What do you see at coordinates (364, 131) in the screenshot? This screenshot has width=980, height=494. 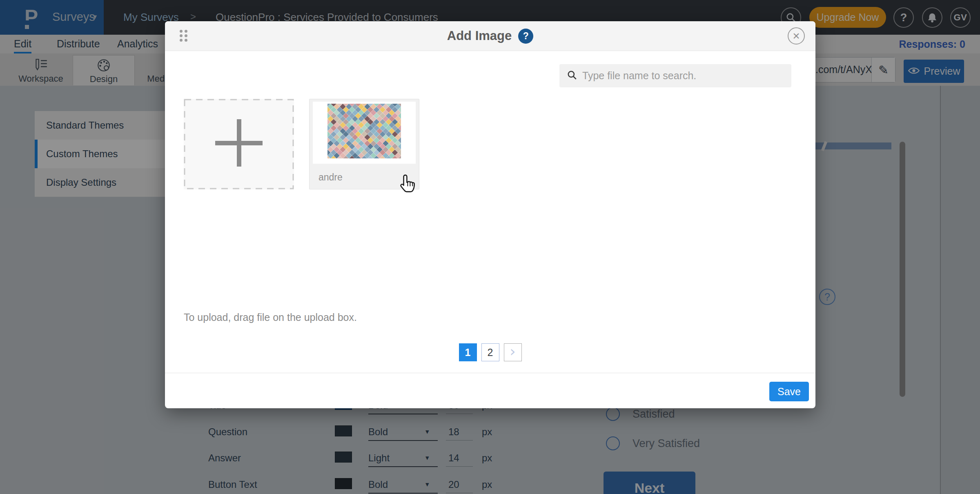 I see `mosaic-thumbnail-image` at bounding box center [364, 131].